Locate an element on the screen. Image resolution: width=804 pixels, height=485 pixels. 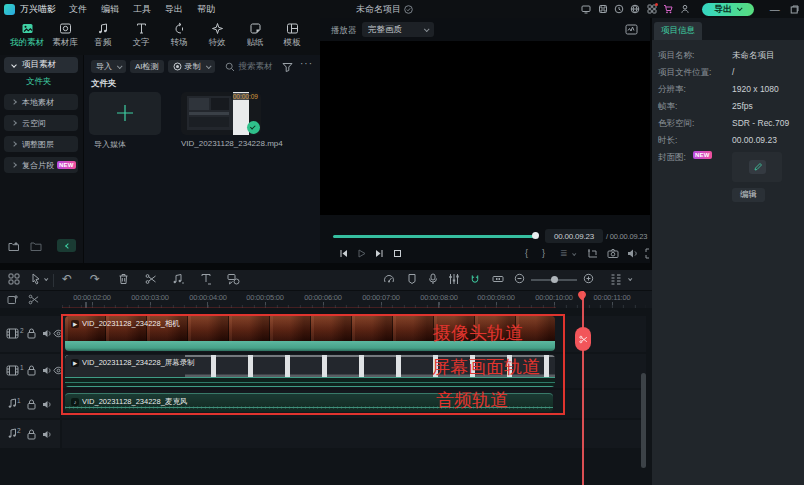
filter-icon is located at coordinates (288, 67).